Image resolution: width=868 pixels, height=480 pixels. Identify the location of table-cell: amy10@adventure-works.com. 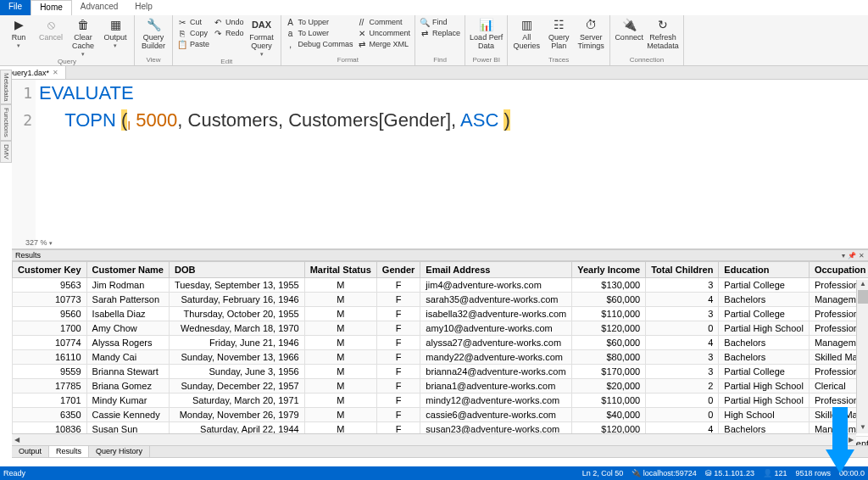
(497, 329).